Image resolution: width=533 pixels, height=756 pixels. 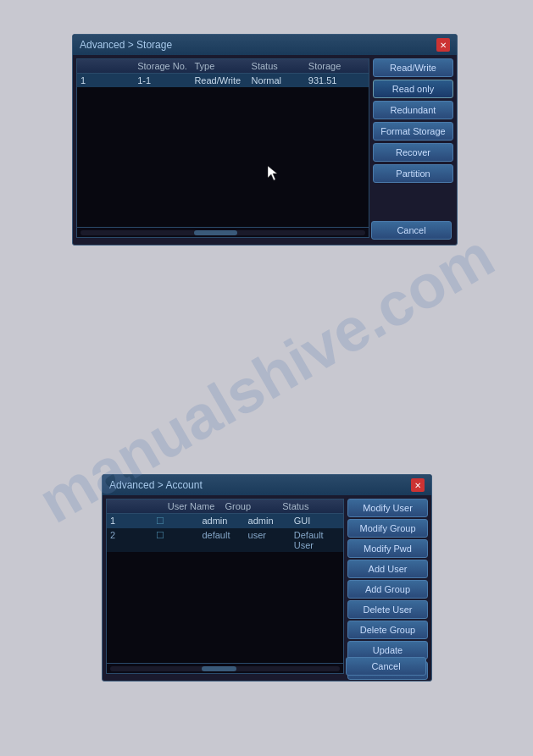 I want to click on account-close-button: ✕, so click(x=418, y=485).